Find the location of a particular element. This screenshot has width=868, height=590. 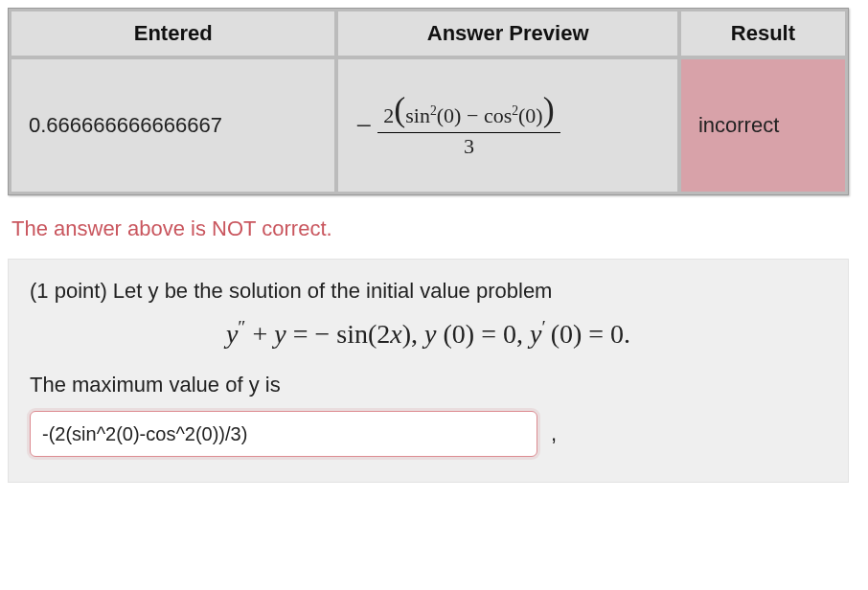

eq-ic2-y: y is located at coordinates (536, 333).